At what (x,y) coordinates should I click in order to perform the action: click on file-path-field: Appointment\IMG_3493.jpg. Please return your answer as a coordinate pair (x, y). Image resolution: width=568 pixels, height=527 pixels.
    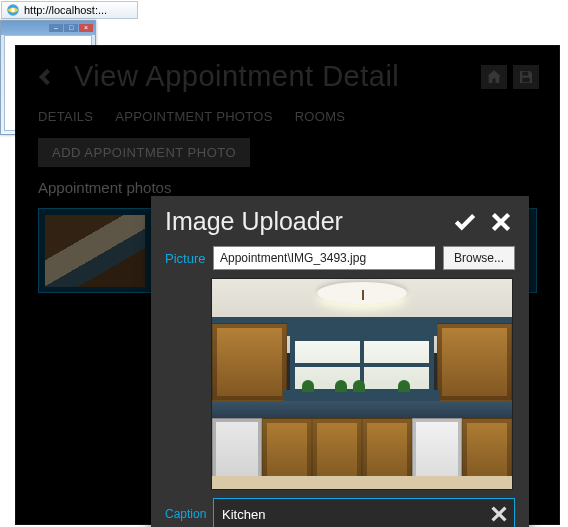
    Looking at the image, I should click on (324, 258).